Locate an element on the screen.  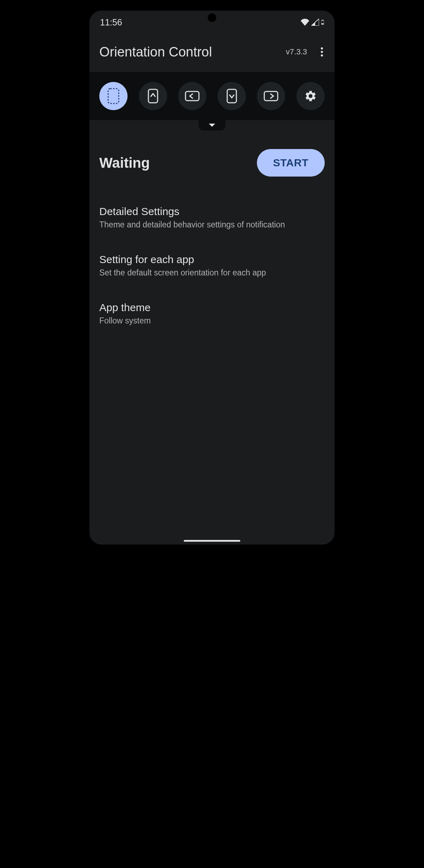
setting-subtitle: Theme and detailed behavior settings of … is located at coordinates (212, 225).